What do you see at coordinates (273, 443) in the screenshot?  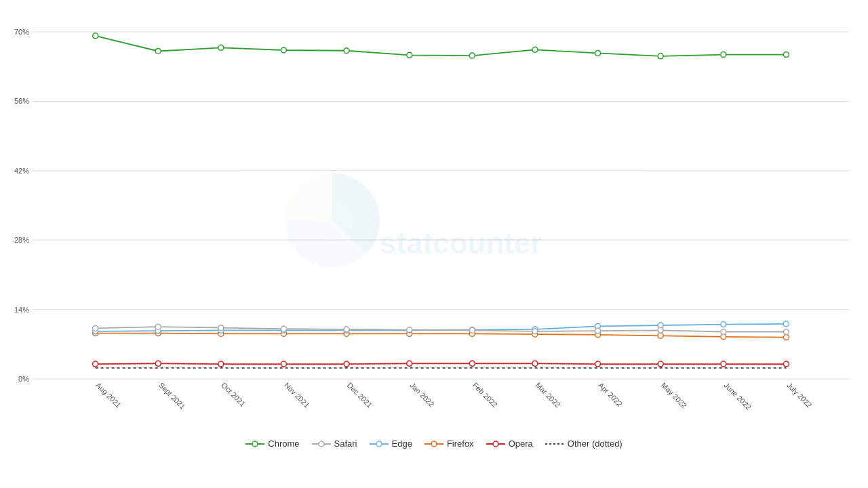 I see `legend-item-chrome: Chrome` at bounding box center [273, 443].